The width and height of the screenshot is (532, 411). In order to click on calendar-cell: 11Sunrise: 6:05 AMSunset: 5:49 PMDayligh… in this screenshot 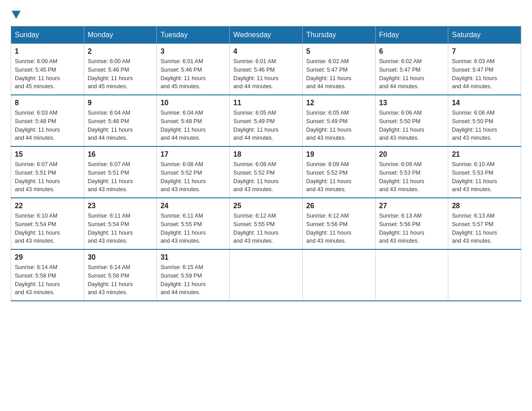, I will do `click(266, 121)`.